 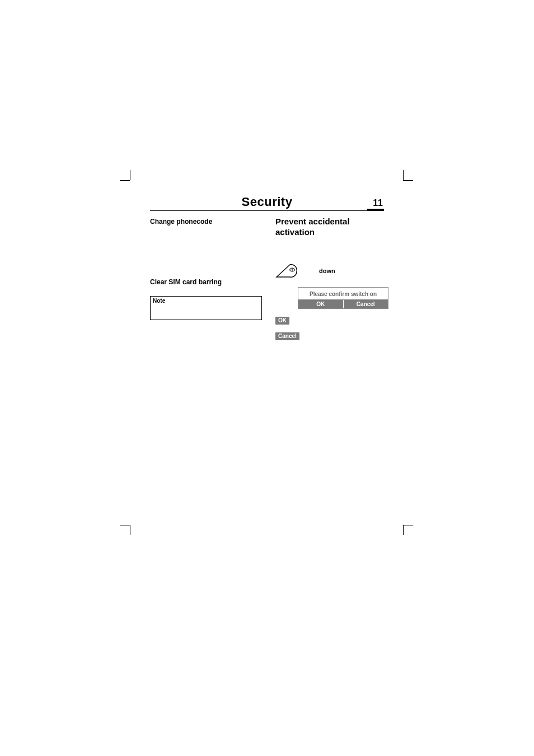 I want to click on hold-down-label: down, so click(x=327, y=271).